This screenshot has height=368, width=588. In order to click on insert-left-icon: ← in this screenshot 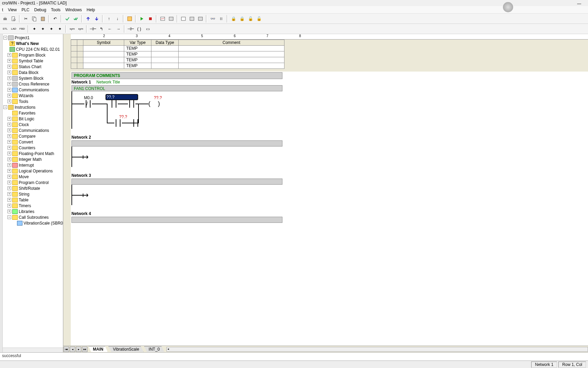, I will do `click(110, 29)`.